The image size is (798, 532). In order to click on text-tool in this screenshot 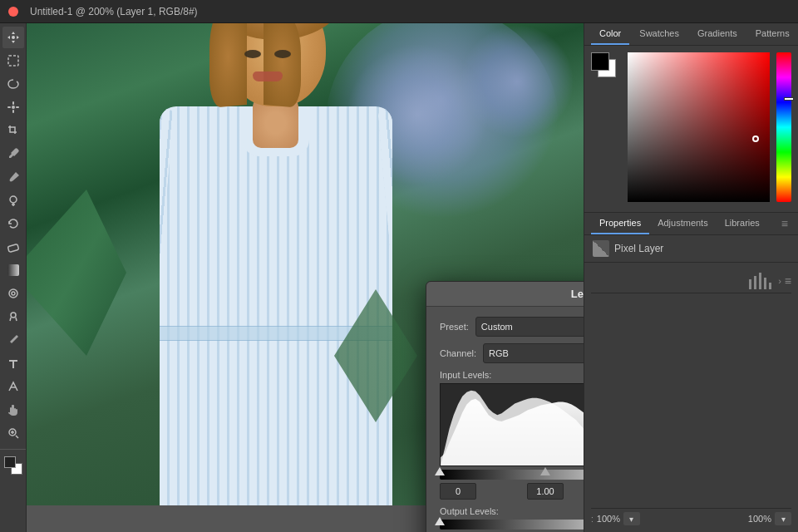, I will do `click(13, 363)`.